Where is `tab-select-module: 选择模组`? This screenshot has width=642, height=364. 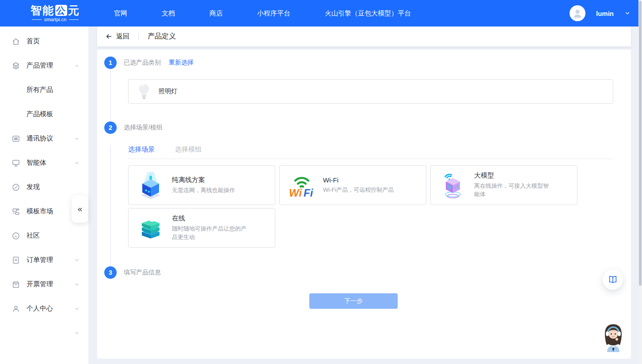 tab-select-module: 选择模组 is located at coordinates (188, 149).